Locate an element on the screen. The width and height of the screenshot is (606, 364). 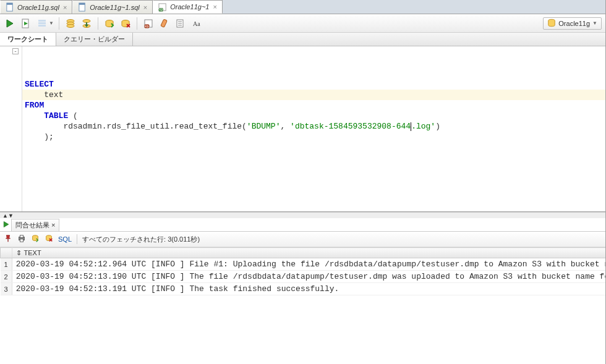
sort-icon: ⇕ is located at coordinates (19, 253).